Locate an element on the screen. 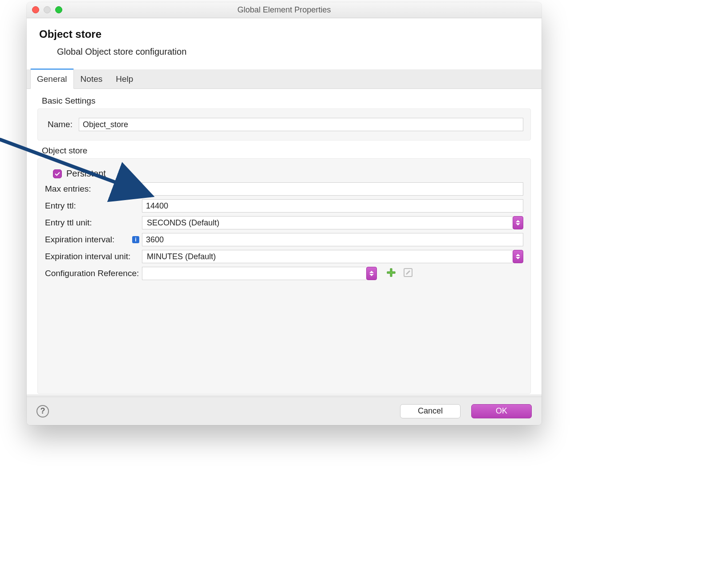  configuration-reference-label: Configuration Reference: is located at coordinates (93, 273).